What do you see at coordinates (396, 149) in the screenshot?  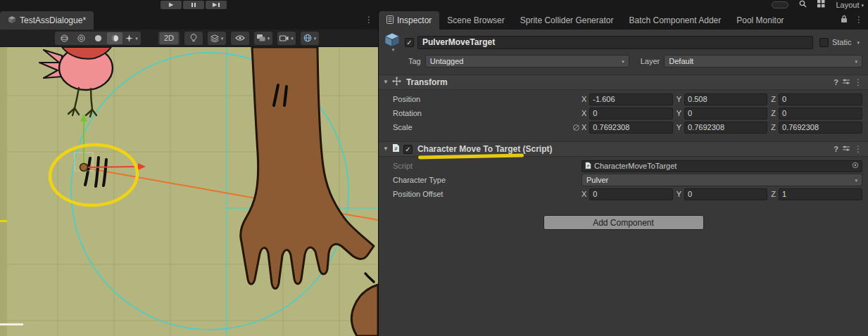 I see `script-icon: #` at bounding box center [396, 149].